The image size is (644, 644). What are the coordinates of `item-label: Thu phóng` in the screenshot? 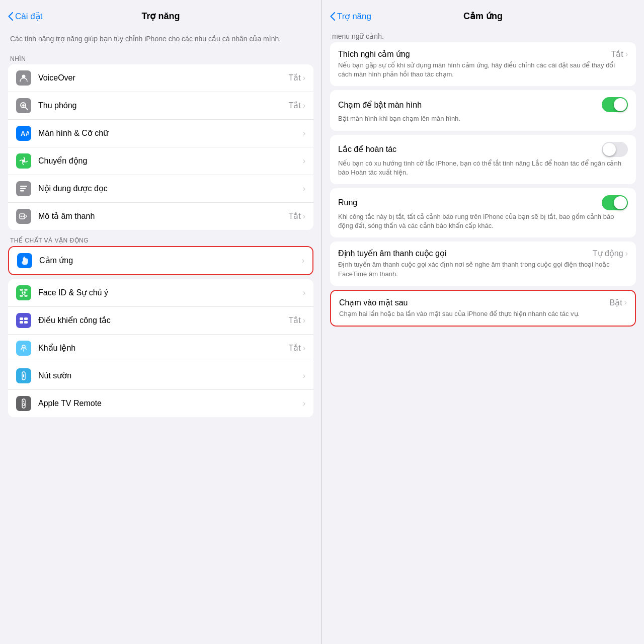 It's located at (57, 106).